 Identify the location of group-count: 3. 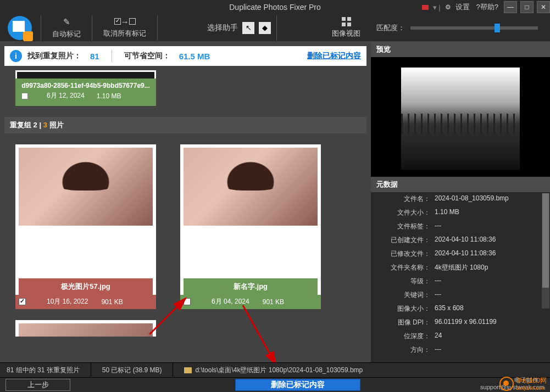
(45, 125).